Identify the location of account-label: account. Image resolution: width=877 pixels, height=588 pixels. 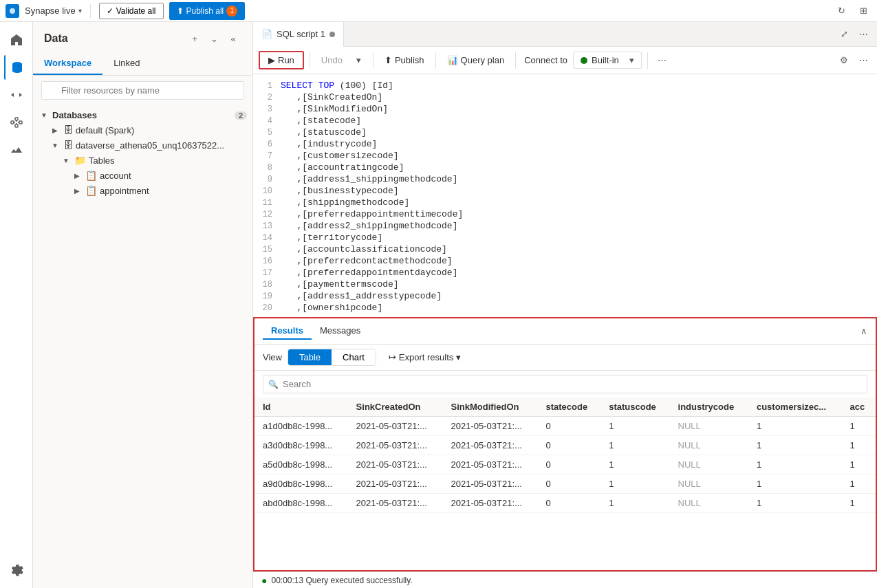
(173, 176).